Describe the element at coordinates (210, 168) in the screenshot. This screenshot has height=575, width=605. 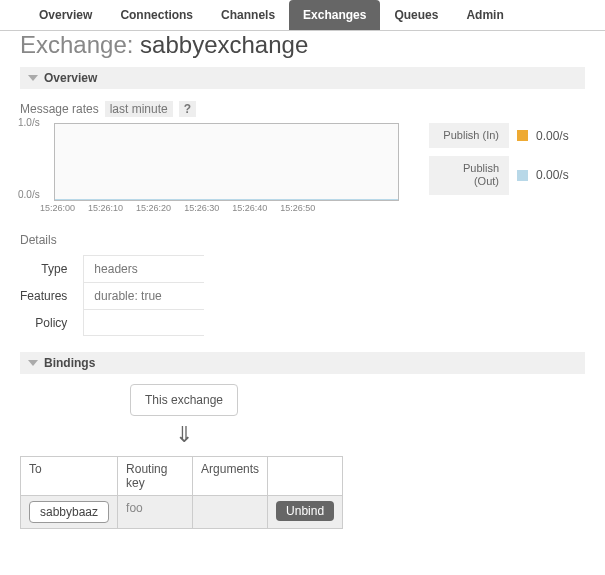
I see `message-rate-chart: 1.0/s 0.0/s 15:26:00 15:26:10 15:26:20 1…` at that location.